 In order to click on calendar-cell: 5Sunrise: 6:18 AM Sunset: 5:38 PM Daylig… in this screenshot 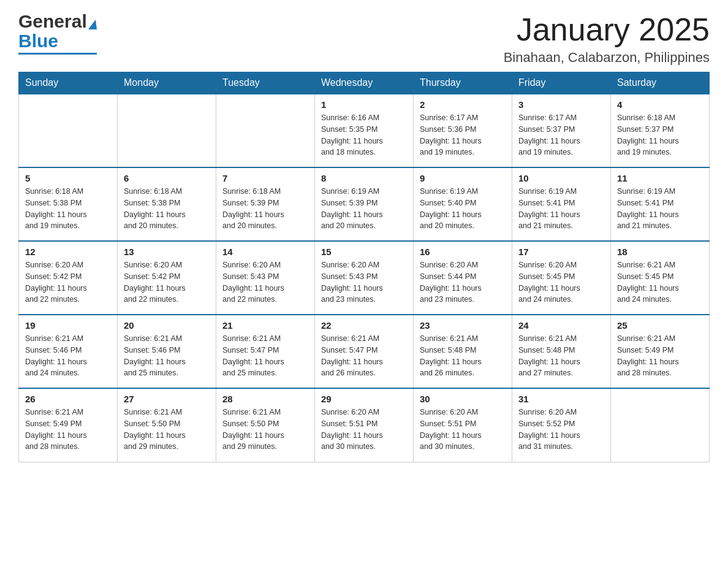, I will do `click(69, 204)`.